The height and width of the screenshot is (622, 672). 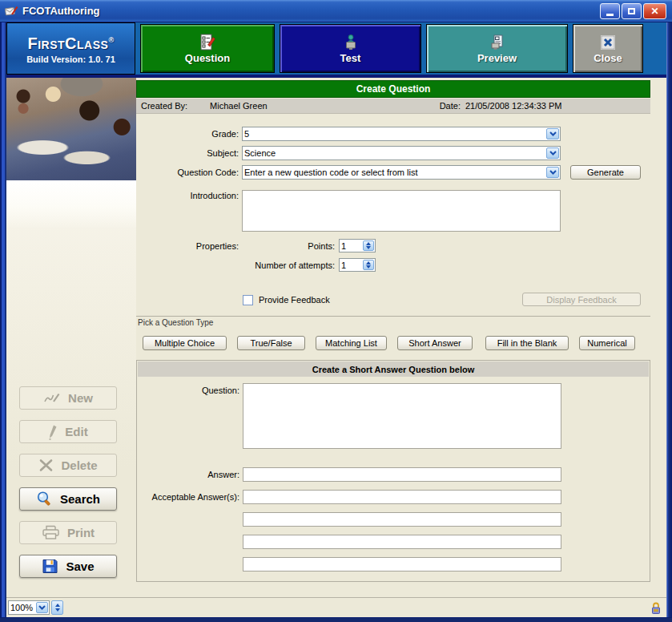 What do you see at coordinates (53, 432) in the screenshot?
I see `pencil-icon` at bounding box center [53, 432].